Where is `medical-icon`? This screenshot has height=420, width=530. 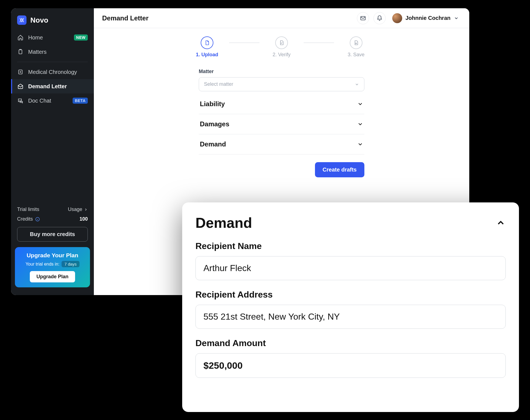 medical-icon is located at coordinates (20, 72).